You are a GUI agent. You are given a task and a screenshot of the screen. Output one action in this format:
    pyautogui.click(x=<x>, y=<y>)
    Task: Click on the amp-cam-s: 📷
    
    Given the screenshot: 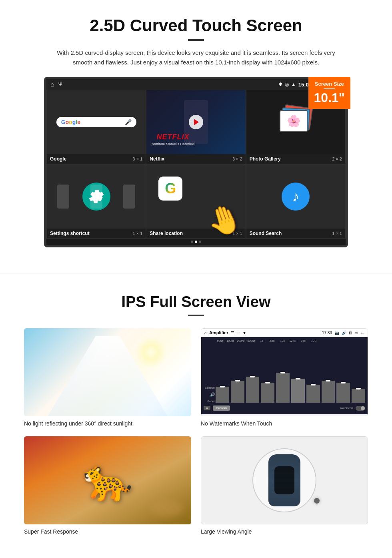 What is the action you would take?
    pyautogui.click(x=337, y=333)
    